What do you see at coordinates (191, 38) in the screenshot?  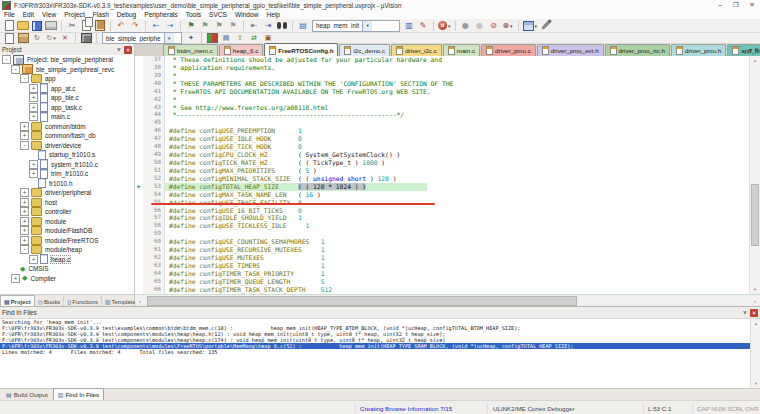 I see `target-options-button: ✦` at bounding box center [191, 38].